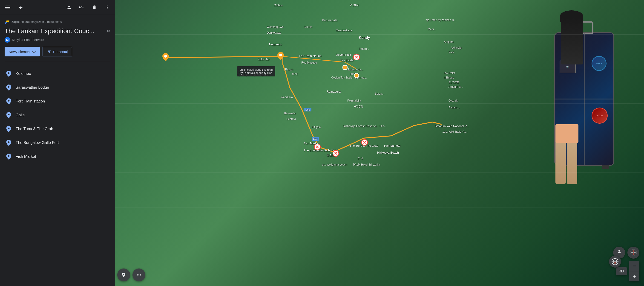 The width and height of the screenshot is (644, 286). I want to click on chevron-down-icon, so click(34, 51).